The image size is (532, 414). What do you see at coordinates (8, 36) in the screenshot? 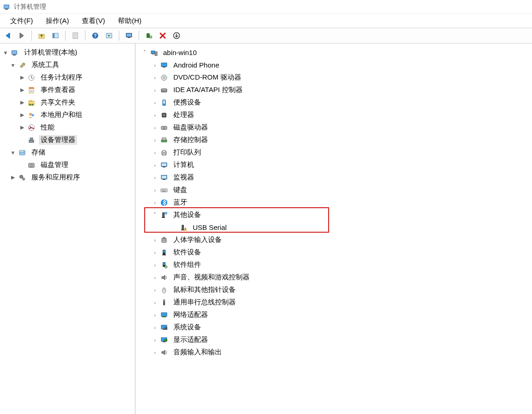
I see `back-button` at bounding box center [8, 36].